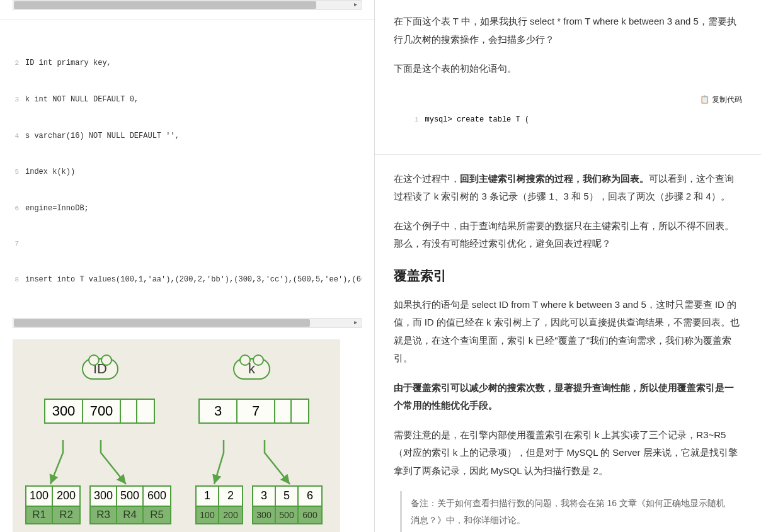  I want to click on leaf-cell: R4, so click(130, 515).